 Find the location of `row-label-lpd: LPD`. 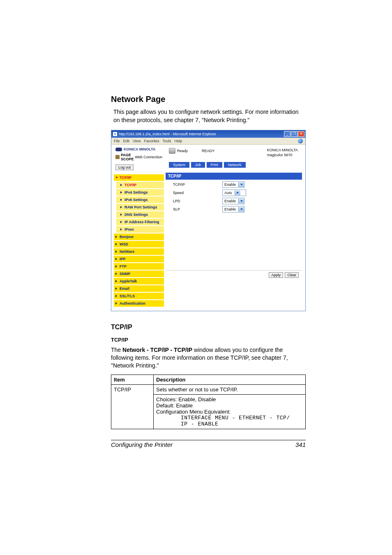

row-label-lpd: LPD is located at coordinates (198, 201).